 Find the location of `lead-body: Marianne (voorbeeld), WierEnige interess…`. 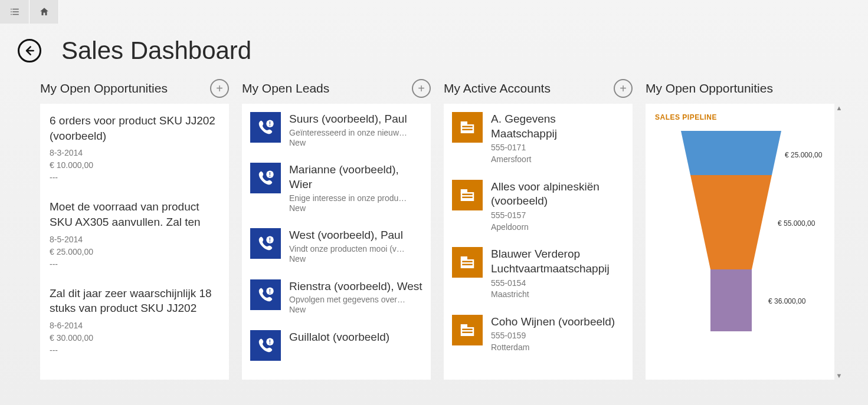

lead-body: Marianne (voorbeeld), WierEnige interess… is located at coordinates (356, 189).